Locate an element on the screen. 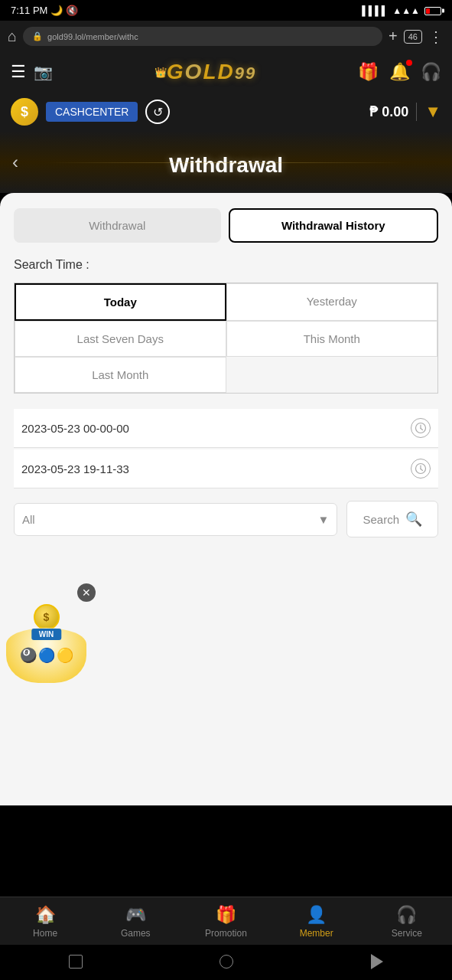 This screenshot has height=980, width=452. nav-item-promotion: 🎁 Promotion is located at coordinates (226, 922).